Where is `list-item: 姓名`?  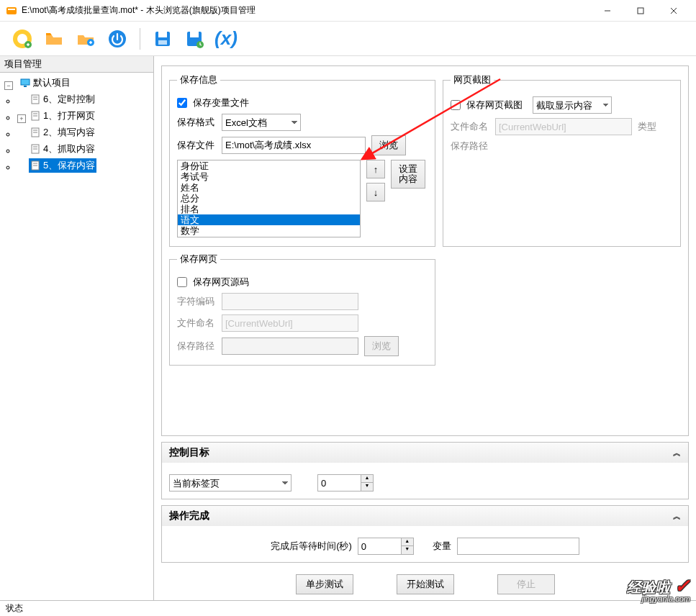
list-item: 姓名 is located at coordinates (269, 187).